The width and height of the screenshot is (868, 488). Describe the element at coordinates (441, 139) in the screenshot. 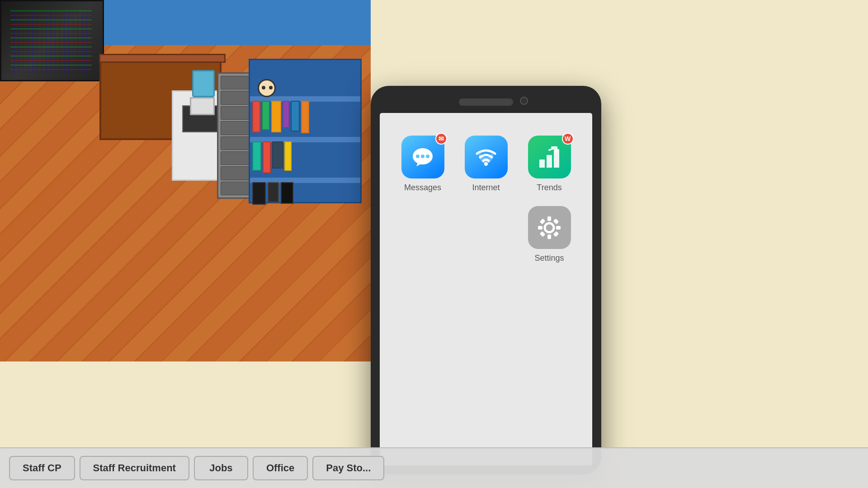

I see `messages-badge: ✉` at that location.